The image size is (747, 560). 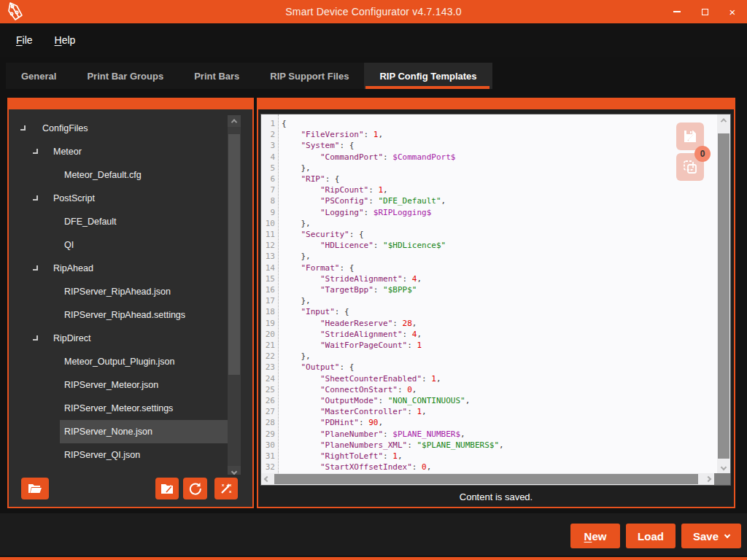 What do you see at coordinates (270, 423) in the screenshot?
I see `line-number: 28` at bounding box center [270, 423].